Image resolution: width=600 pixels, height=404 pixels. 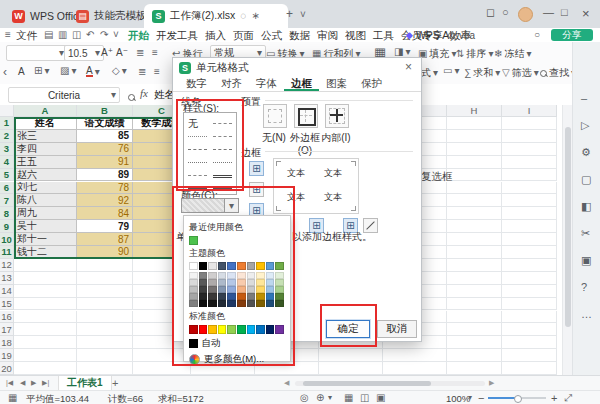 I want to click on cell-H2, so click(x=474, y=136).